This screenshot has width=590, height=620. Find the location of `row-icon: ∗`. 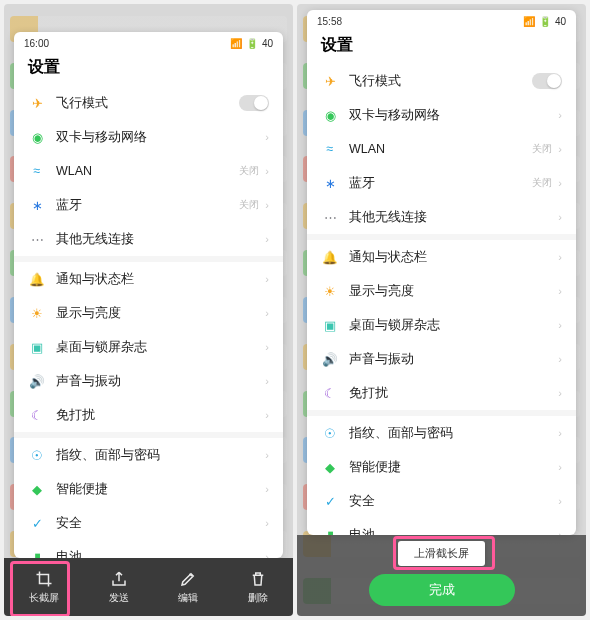

row-icon: ∗ is located at coordinates (330, 183).